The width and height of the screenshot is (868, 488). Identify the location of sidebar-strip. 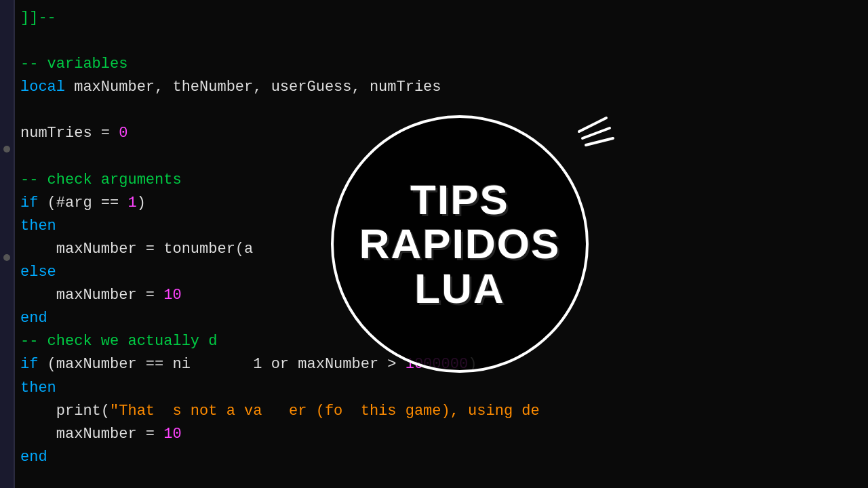
(7, 244).